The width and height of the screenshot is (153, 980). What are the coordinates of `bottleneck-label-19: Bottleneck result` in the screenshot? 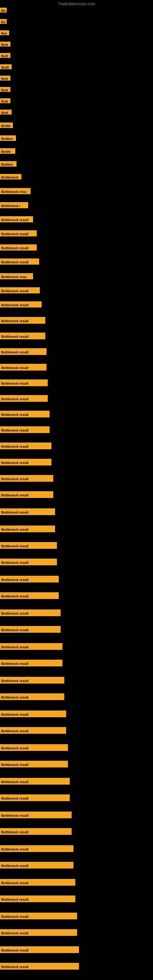 It's located at (18, 233).